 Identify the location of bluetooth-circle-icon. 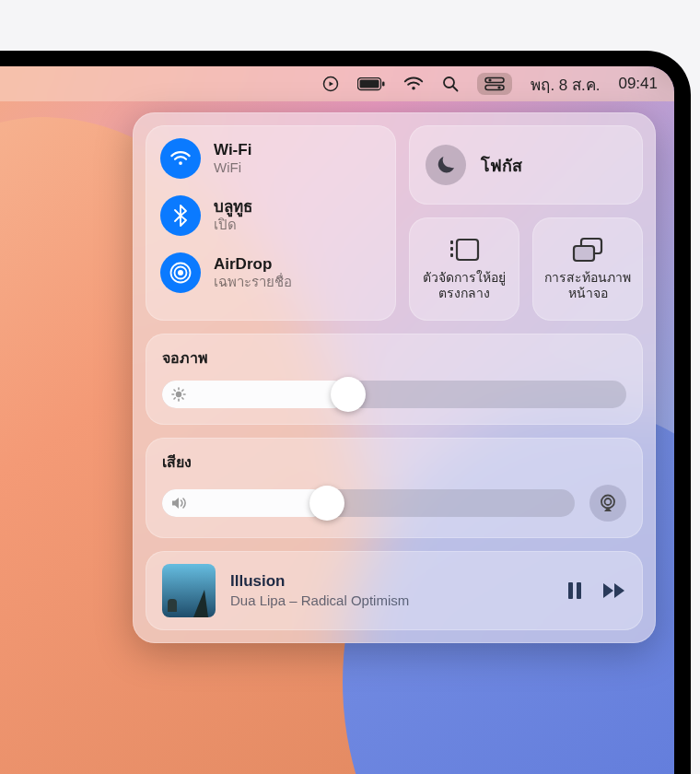
(181, 216).